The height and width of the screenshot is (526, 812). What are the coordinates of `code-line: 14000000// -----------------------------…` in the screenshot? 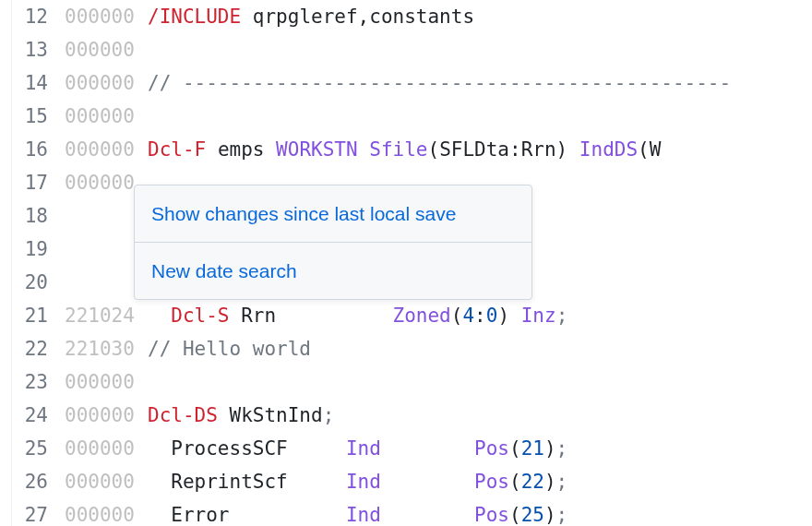 It's located at (406, 83).